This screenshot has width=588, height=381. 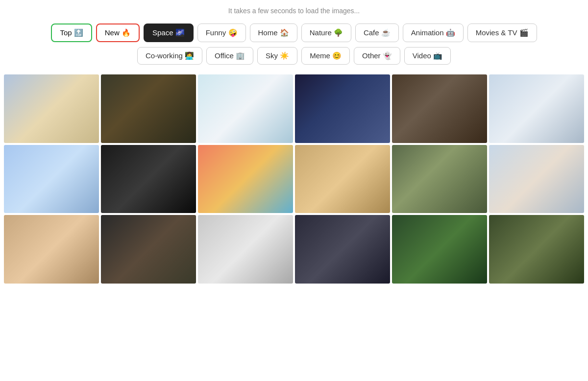 What do you see at coordinates (377, 33) in the screenshot?
I see `filter-btn-cafe: Cafe ☕` at bounding box center [377, 33].